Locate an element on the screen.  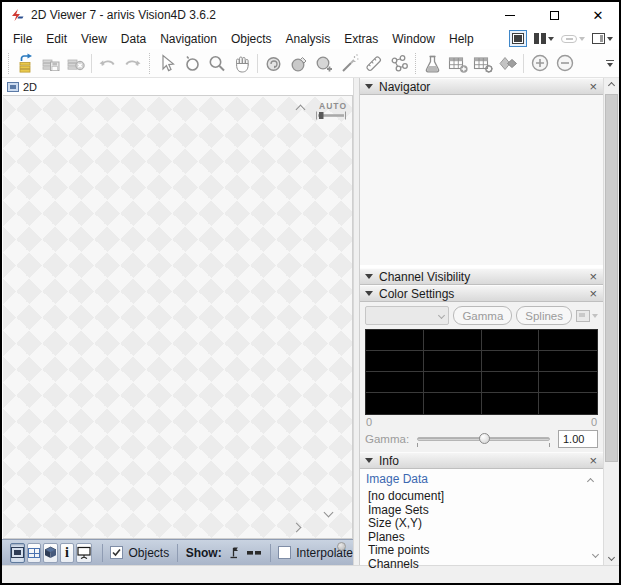
gamma-slider-thumb is located at coordinates (484, 438).